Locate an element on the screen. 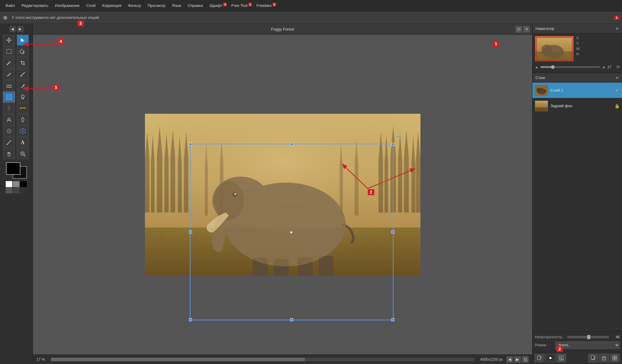  swatch-dark1 is located at coordinates (9, 190).